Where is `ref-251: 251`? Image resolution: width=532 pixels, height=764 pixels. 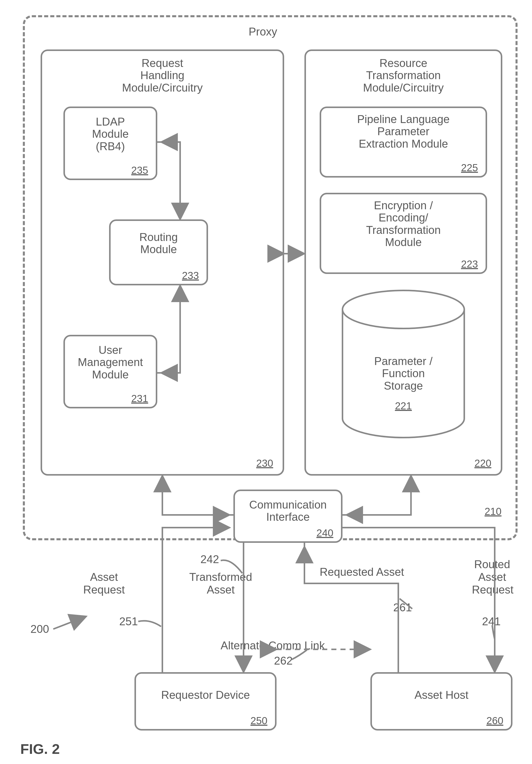 ref-251: 251 is located at coordinates (128, 622).